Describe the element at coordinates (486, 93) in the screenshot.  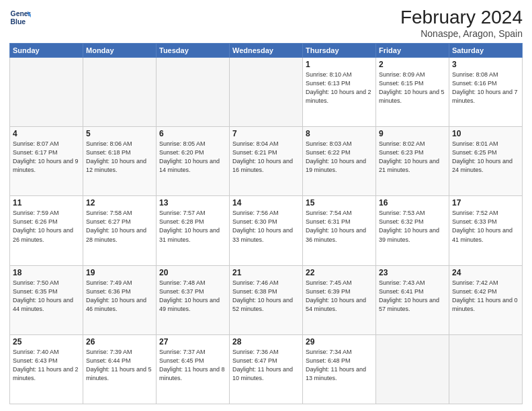
I see `calendar-cell: 3Sunrise: 8:08 AM Sunset: 6:16 PM Daylig…` at that location.